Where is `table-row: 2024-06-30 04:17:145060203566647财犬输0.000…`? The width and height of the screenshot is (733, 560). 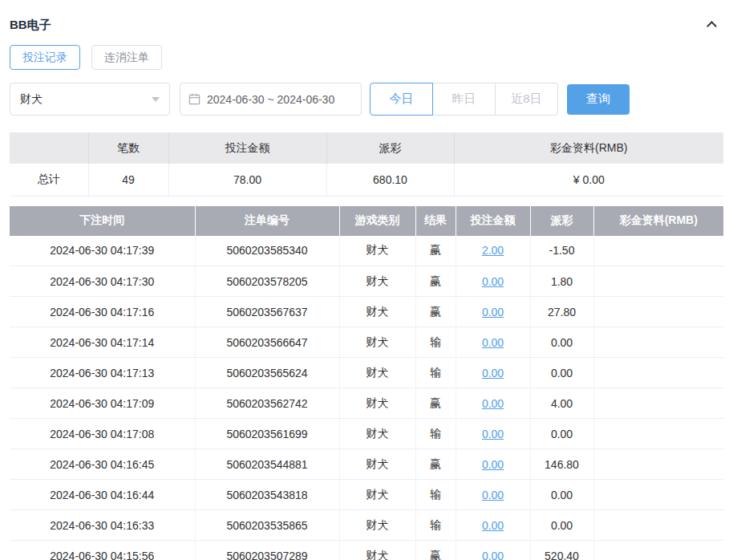 table-row: 2024-06-30 04:17:145060203566647财犬输0.000… is located at coordinates (366, 343).